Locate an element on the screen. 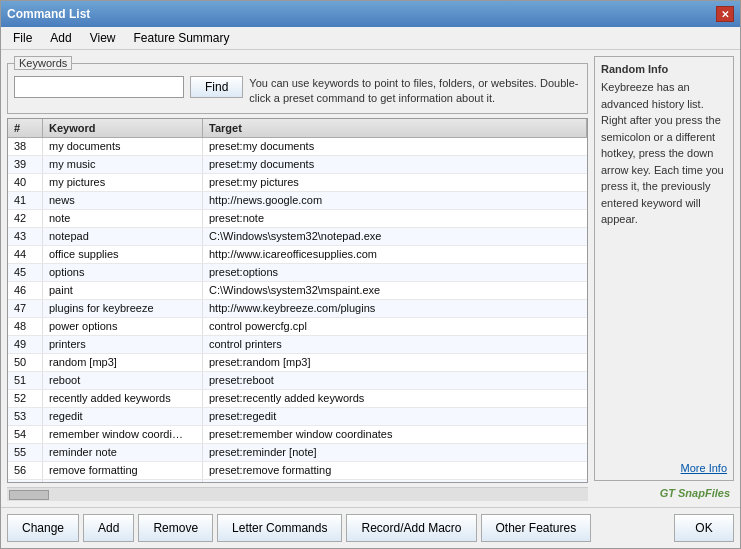  cell-keyword: random [mp3] is located at coordinates (123, 362).